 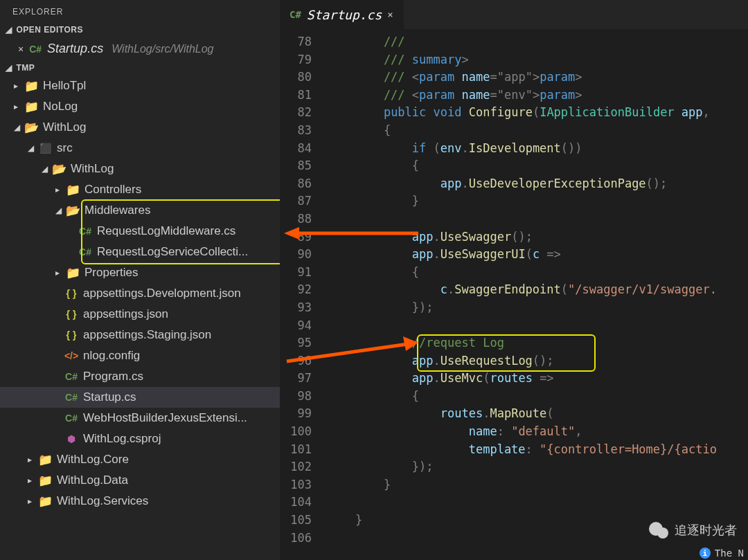 What do you see at coordinates (729, 553) in the screenshot?
I see `status-text: The N` at bounding box center [729, 553].